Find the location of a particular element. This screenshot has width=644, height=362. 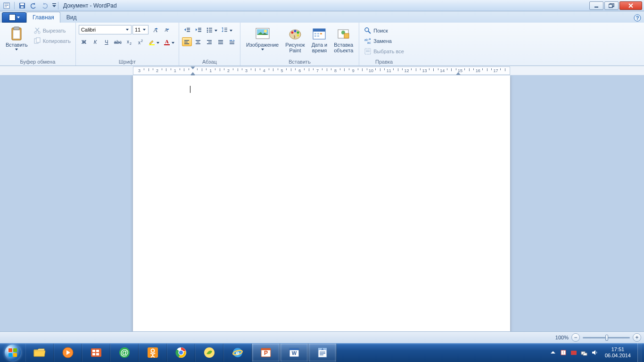

zoom-slider-thumb is located at coordinates (607, 337).